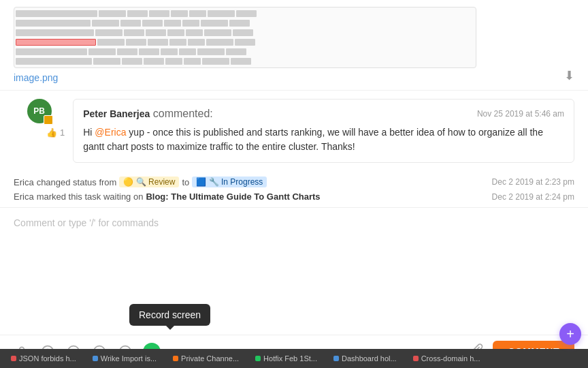  Describe the element at coordinates (446, 358) in the screenshot. I see `taskbar-item-6: Cross-domain h...` at that location.